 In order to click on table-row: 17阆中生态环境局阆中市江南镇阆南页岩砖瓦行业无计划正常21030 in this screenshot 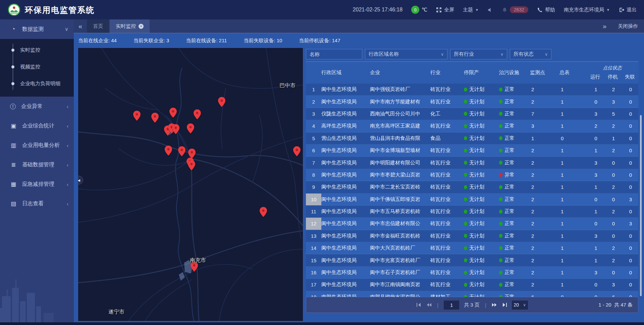, I will do `click(472, 285)`.